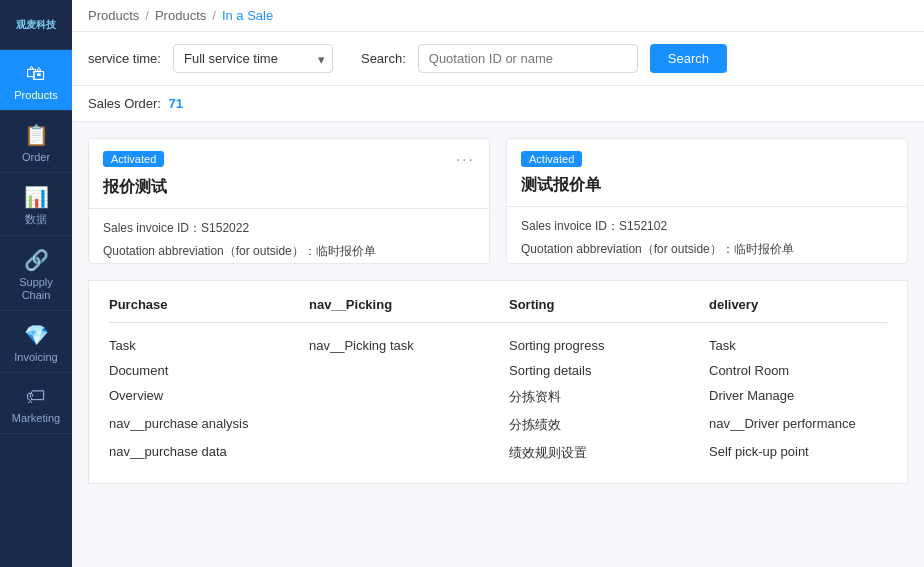 The width and height of the screenshot is (924, 567). What do you see at coordinates (248, 16) in the screenshot?
I see `breadcrumb-current: In a Sale` at bounding box center [248, 16].